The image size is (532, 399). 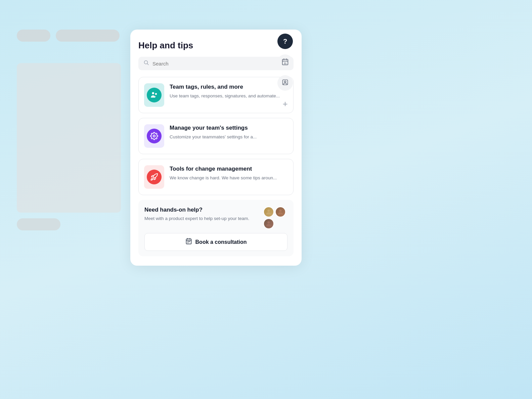 What do you see at coordinates (285, 83) in the screenshot?
I see `person-icon` at bounding box center [285, 83].